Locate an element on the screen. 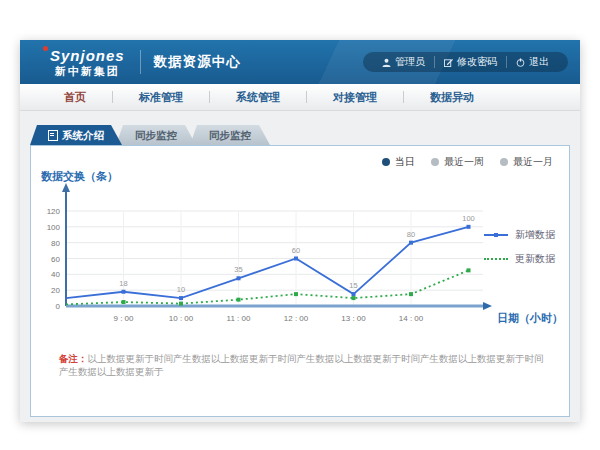 The height and width of the screenshot is (450, 600). svg-text: 15 is located at coordinates (353, 286).